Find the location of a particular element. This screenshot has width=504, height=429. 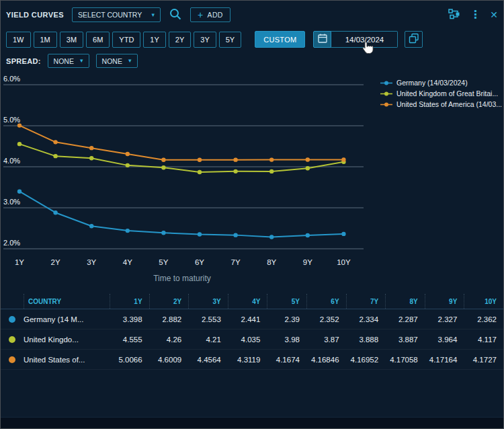

yield-value: 4.3119 is located at coordinates (247, 359).